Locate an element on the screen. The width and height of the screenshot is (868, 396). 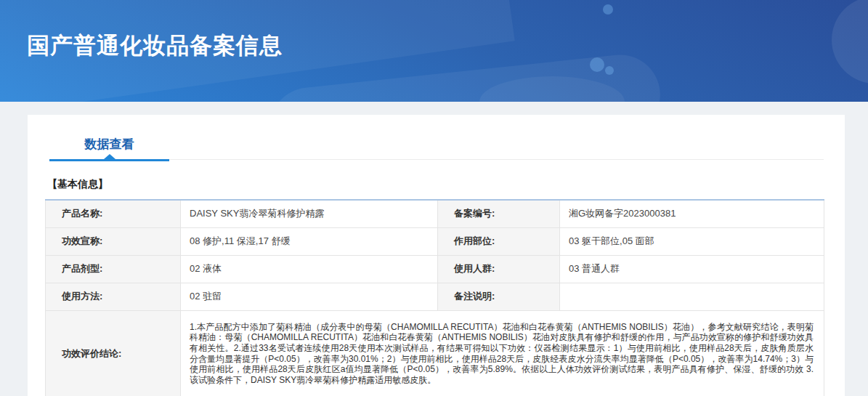
banner-decor-blob is located at coordinates (465, 76).